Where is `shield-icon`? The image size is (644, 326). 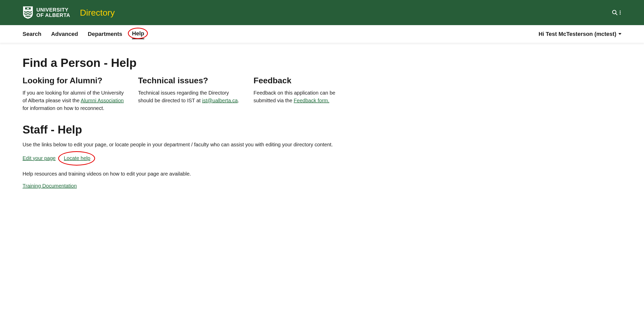 shield-icon is located at coordinates (28, 13).